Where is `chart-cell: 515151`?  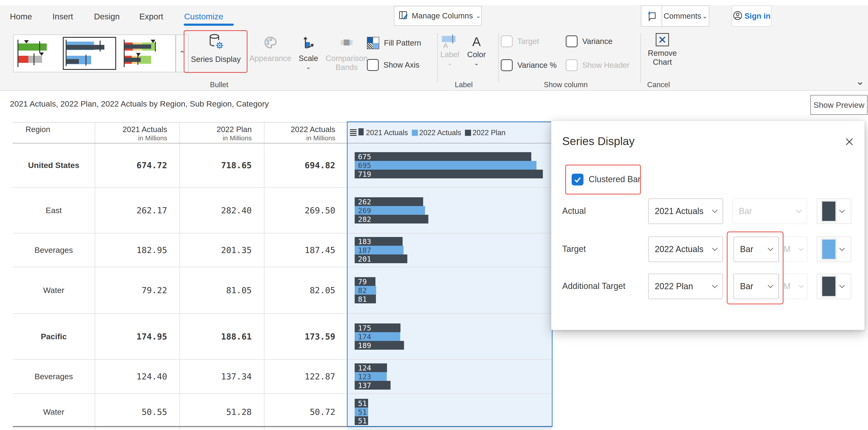 chart-cell: 515151 is located at coordinates (450, 412).